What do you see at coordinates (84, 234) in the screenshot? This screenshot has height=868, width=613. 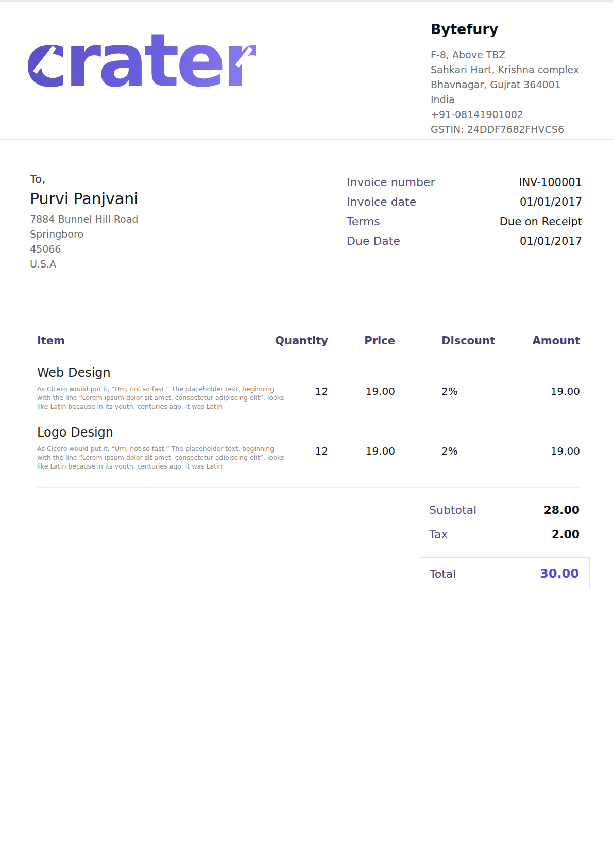 I see `customer-address-line-2: Springboro` at bounding box center [84, 234].